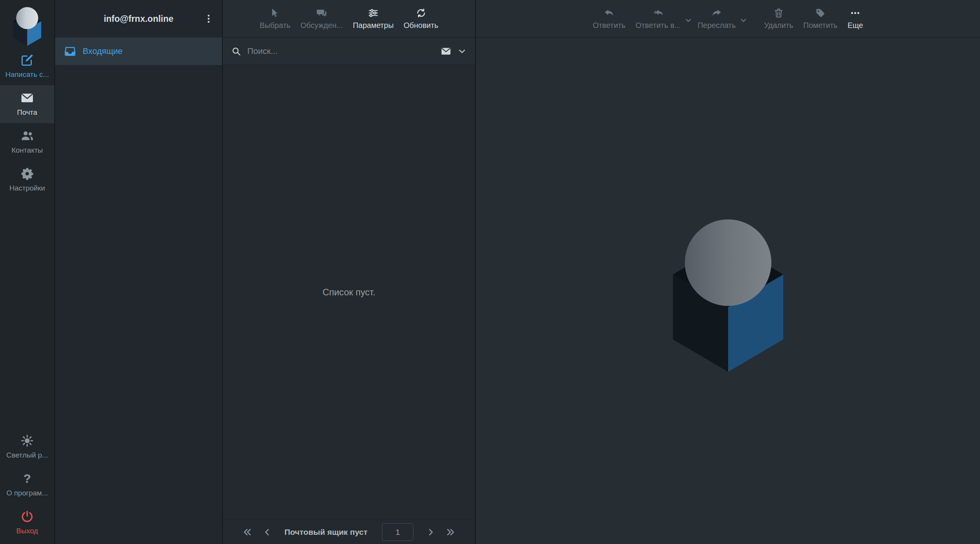  I want to click on mailbox-status-text: Почтовый ящик пуст, so click(326, 532).